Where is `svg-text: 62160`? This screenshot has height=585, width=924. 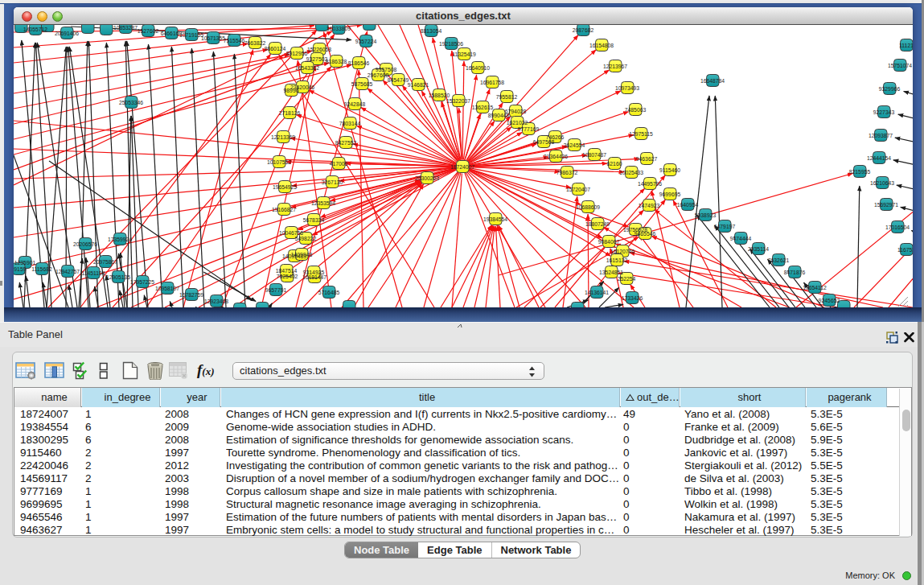
svg-text: 62160 is located at coordinates (614, 164).